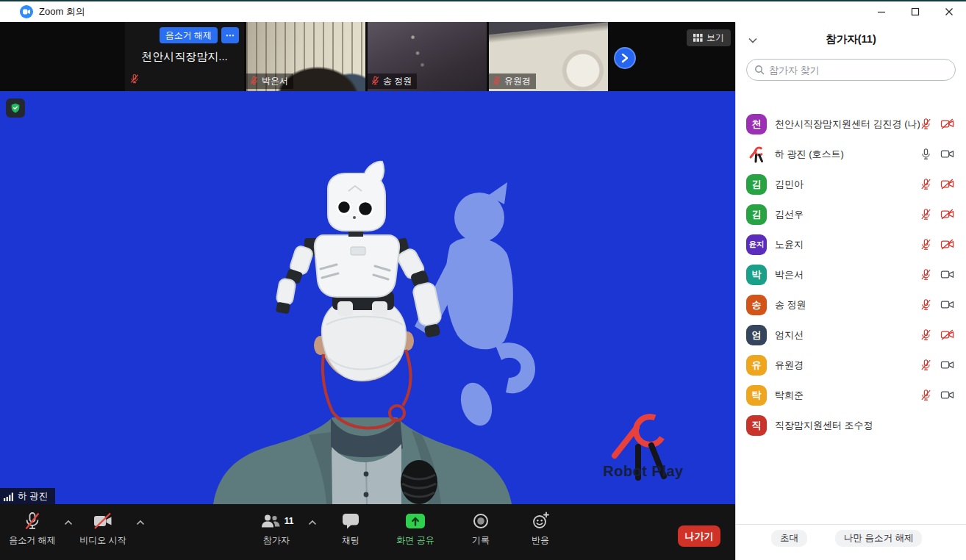 This screenshot has width=966, height=560. Describe the element at coordinates (915, 12) in the screenshot. I see `maximize-button` at that location.